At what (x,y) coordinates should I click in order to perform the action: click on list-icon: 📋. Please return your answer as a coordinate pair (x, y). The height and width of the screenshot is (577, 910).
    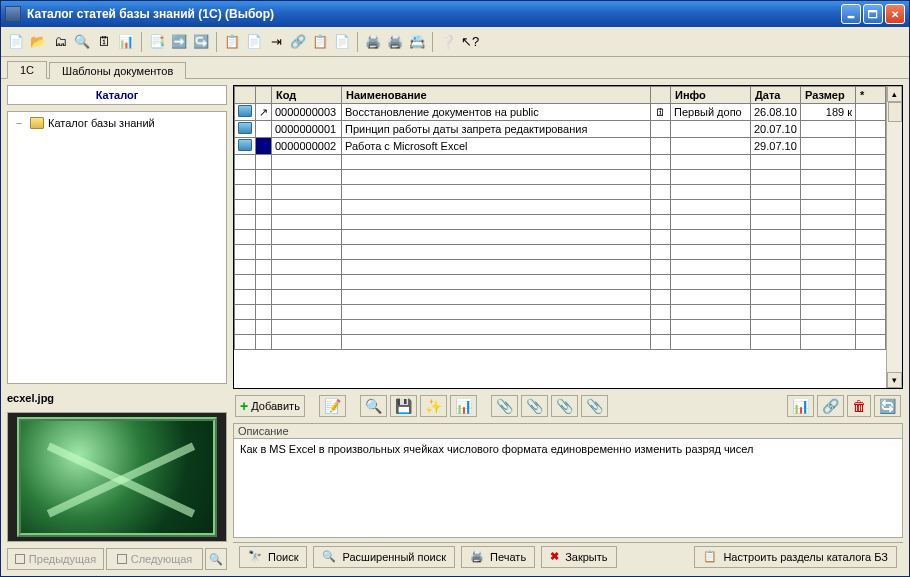
    Looking at the image, I should click on (710, 556).